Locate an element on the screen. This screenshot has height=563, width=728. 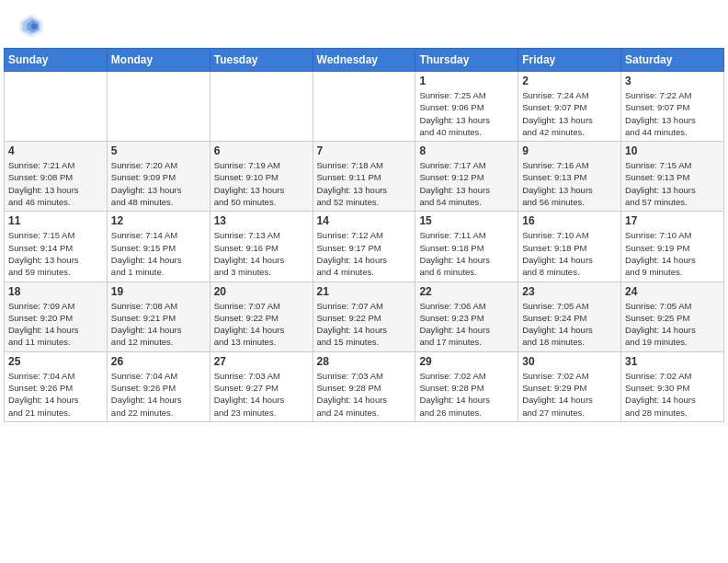
day-info: Sunrise: 7:02 AM Sunset: 9:29 PM Dayligh… is located at coordinates (570, 394).